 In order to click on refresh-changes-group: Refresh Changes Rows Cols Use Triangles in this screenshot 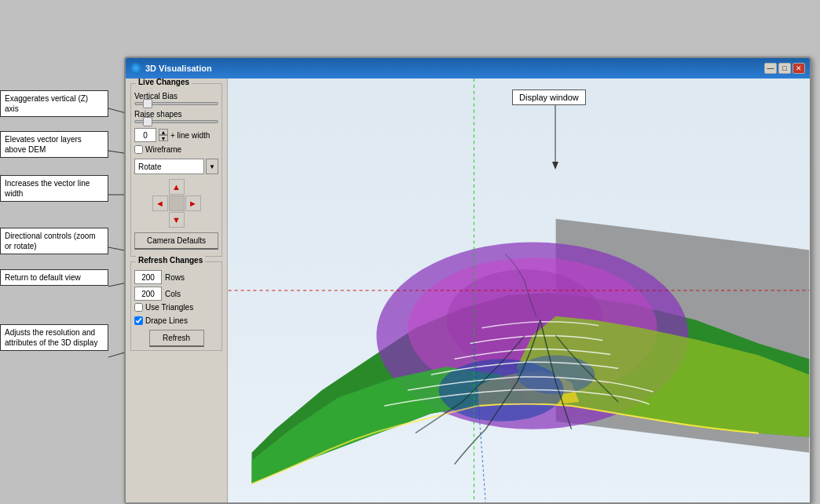, I will do `click(176, 306)`.